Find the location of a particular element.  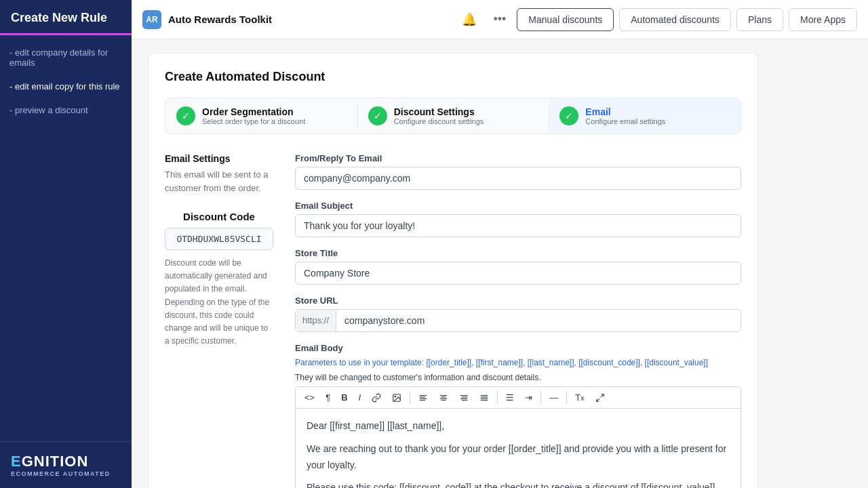

brand-name: EGNITION is located at coordinates (66, 462).